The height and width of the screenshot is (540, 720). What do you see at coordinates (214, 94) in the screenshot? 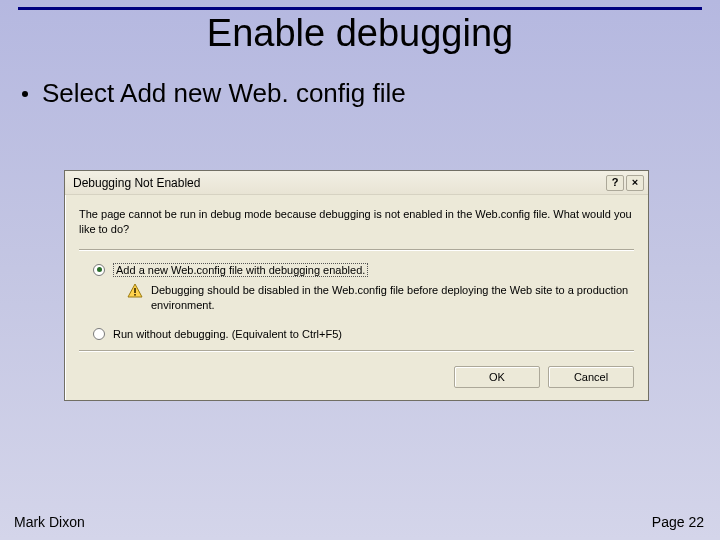
I see `slide-bullet: Select Add new Web. config file` at bounding box center [214, 94].